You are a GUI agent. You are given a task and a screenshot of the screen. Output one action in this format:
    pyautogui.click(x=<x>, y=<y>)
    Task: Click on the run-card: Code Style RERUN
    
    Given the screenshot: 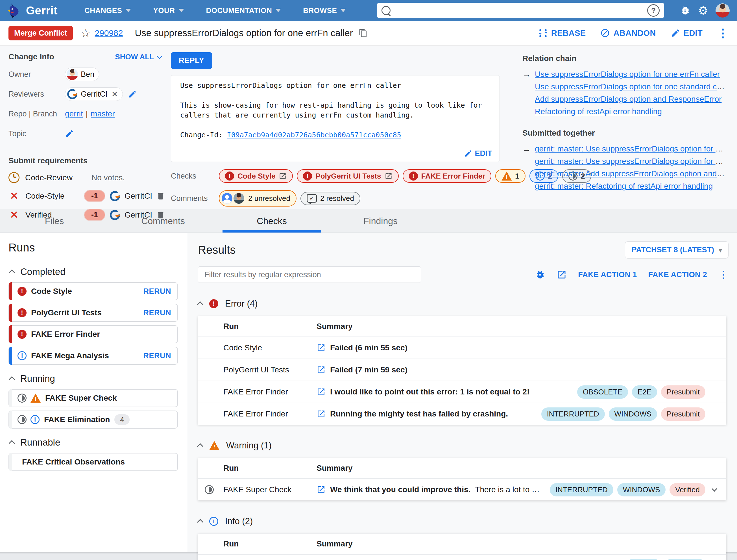 What is the action you would take?
    pyautogui.click(x=93, y=291)
    